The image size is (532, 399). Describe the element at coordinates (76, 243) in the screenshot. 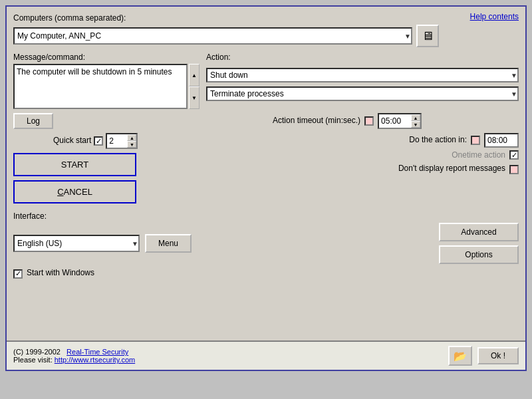

I see `interface-combo: English (US) Other` at that location.